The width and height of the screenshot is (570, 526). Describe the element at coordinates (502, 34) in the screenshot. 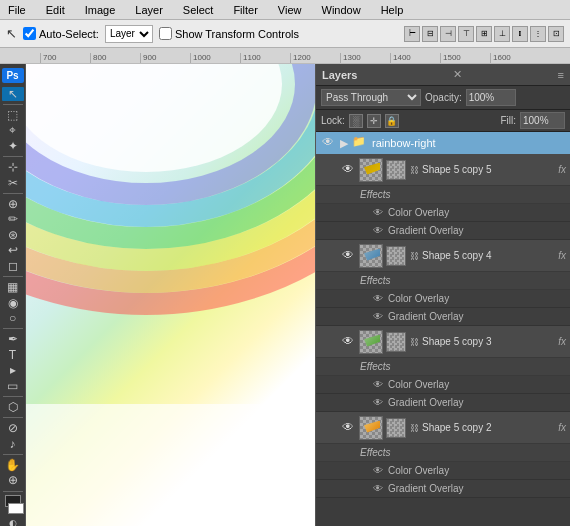

I see `align-bottom-icon: ⊥` at that location.